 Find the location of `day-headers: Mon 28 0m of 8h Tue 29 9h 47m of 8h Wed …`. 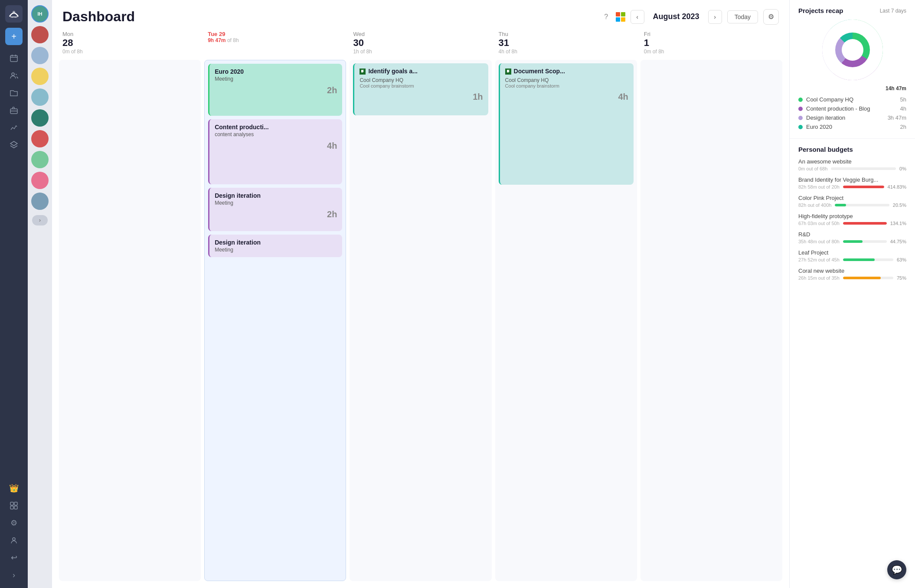

day-headers: Mon 28 0m of 8h Tue 29 9h 47m of 8h Wed … is located at coordinates (421, 42).